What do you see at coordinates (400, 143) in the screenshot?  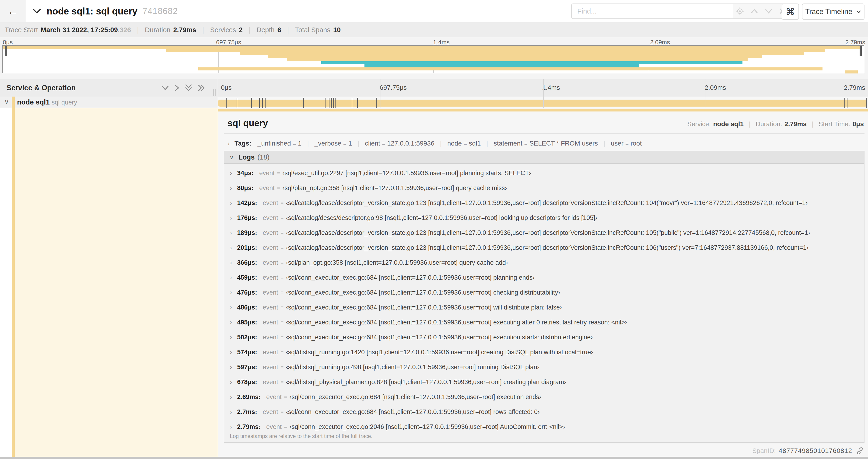 I see `tag-item: client=127.0.0.1:59936` at bounding box center [400, 143].